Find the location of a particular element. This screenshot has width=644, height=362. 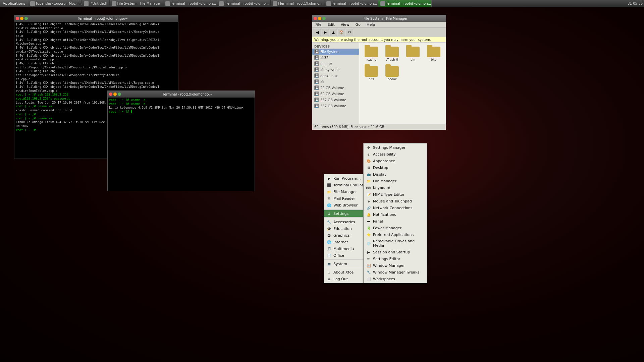

fm-sidebar-item: 💾master is located at coordinates (335, 64).